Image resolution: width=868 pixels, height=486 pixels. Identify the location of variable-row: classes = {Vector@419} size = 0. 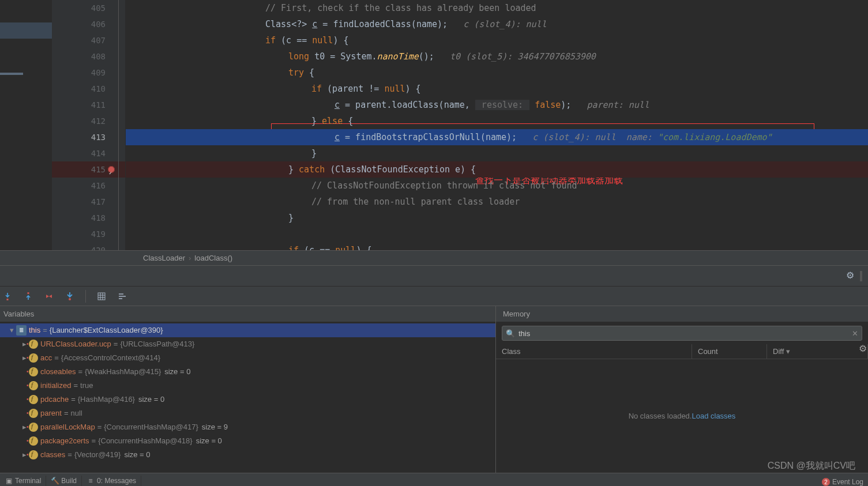
(248, 455).